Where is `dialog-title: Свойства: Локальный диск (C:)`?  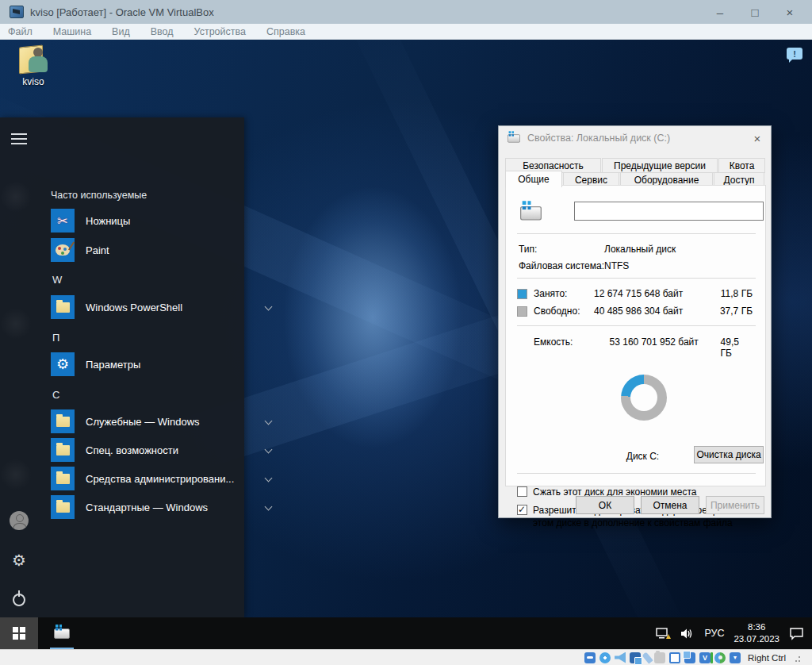
dialog-title: Свойства: Локальный диск (C:) is located at coordinates (599, 138).